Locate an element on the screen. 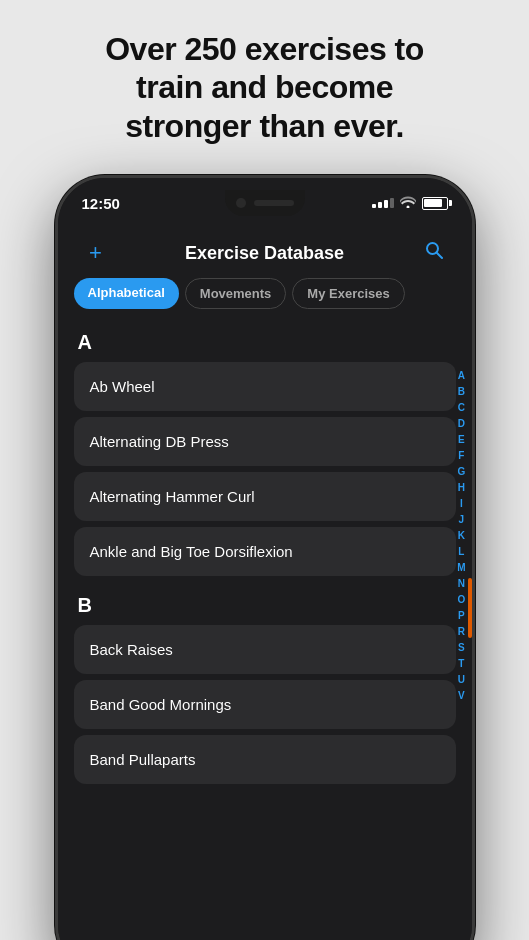 Image resolution: width=529 pixels, height=940 pixels. alpha-a: A is located at coordinates (462, 376).